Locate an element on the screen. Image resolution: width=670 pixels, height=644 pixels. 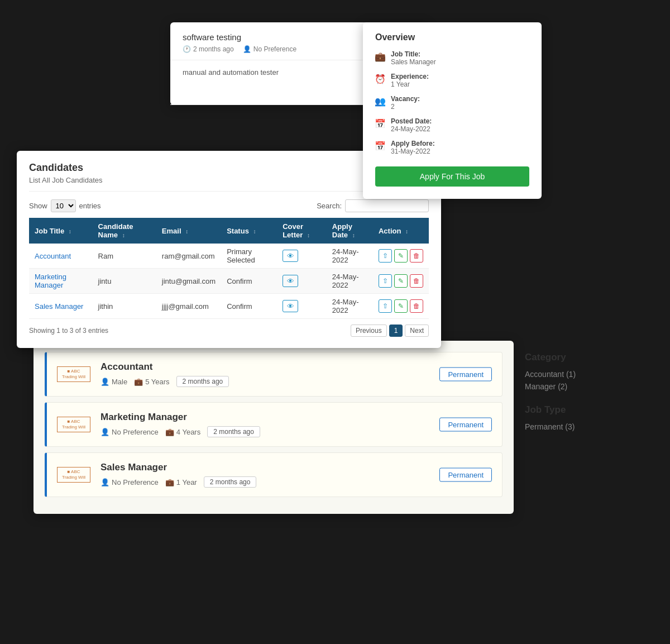
listing-experience: 💼 4 Years is located at coordinates (183, 432).